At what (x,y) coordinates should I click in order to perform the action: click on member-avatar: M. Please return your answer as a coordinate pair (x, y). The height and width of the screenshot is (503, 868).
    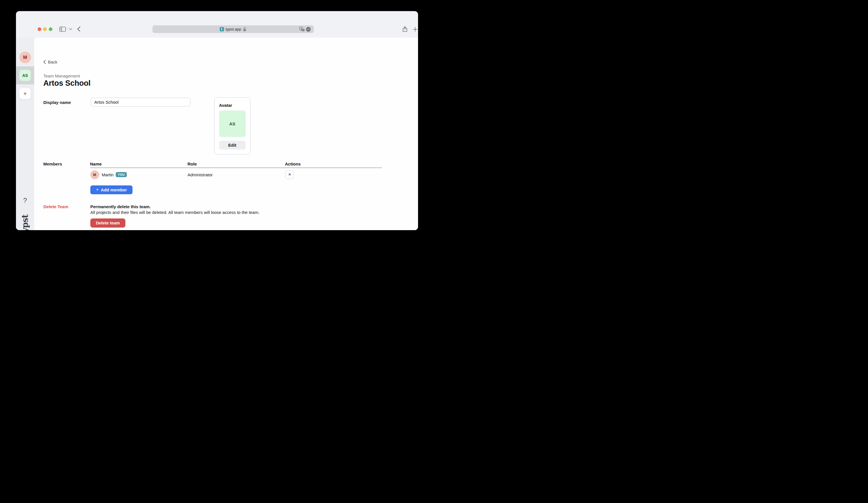
    Looking at the image, I should click on (95, 175).